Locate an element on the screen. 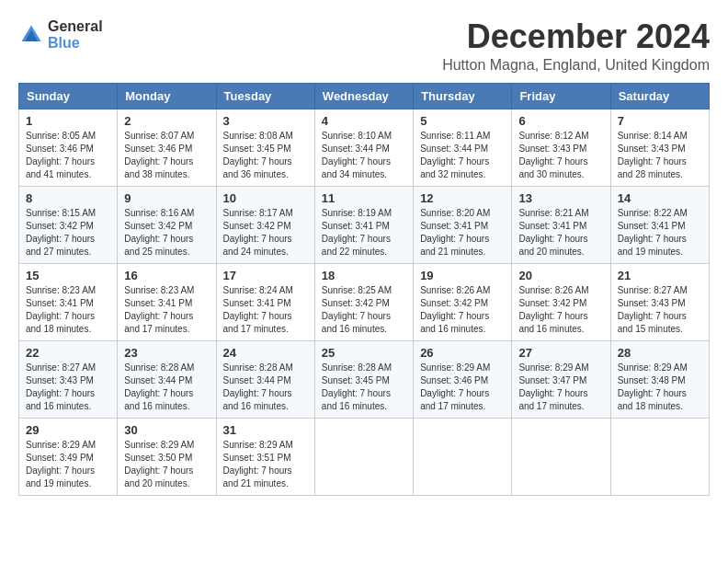  calendar-cell: 12Sunrise: 8:20 AMSunset: 3:41 PMDayligh… is located at coordinates (463, 224).